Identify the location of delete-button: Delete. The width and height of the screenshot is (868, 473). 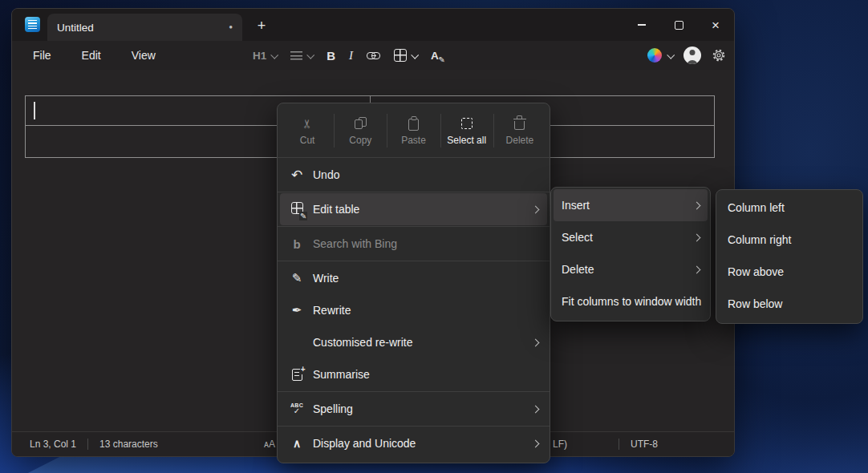
(520, 131).